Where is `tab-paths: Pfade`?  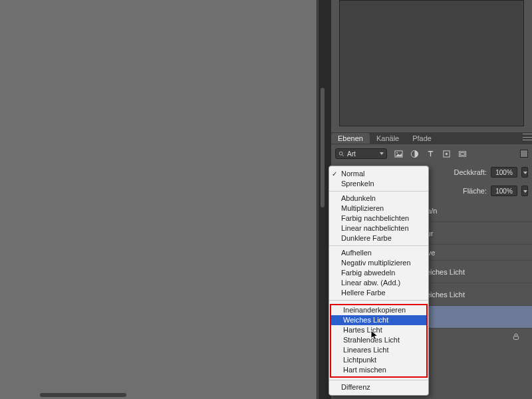
tab-paths: Pfade is located at coordinates (422, 138).